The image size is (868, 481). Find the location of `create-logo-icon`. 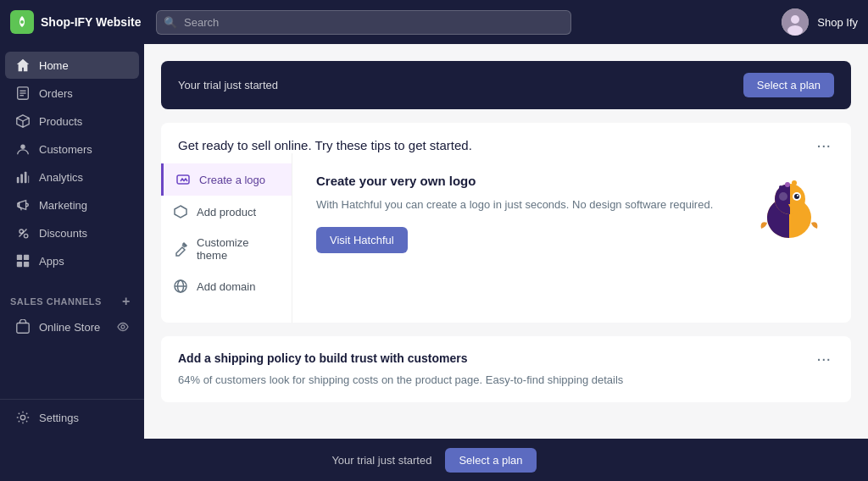

create-logo-icon is located at coordinates (183, 180).